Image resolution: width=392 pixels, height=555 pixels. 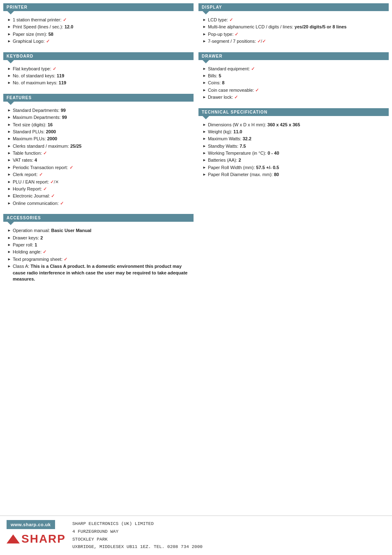 I want to click on accessories-body: ► Operation manual: Basic User Manual ► …, so click(x=99, y=255).